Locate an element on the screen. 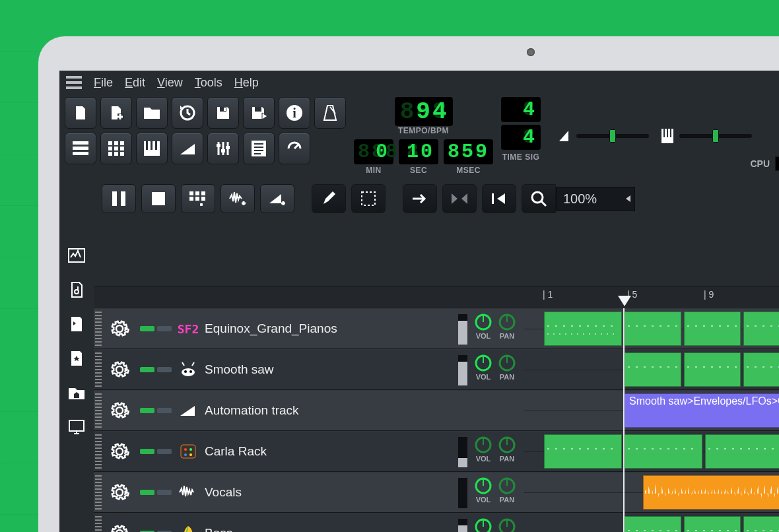 Image resolution: width=779 pixels, height=532 pixels. track-name: Automation track is located at coordinates (252, 411).